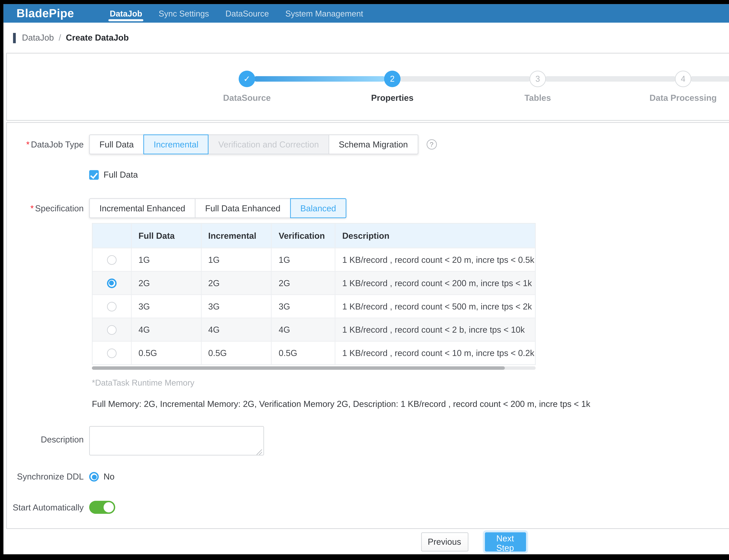 The height and width of the screenshot is (560, 729). Describe the element at coordinates (304, 236) in the screenshot. I see `col-header-verification: Verification` at that location.